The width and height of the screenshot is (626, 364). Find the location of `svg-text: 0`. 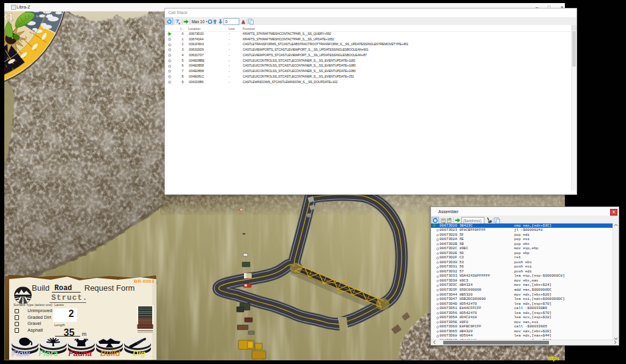

svg-text: 0 is located at coordinates (227, 22).